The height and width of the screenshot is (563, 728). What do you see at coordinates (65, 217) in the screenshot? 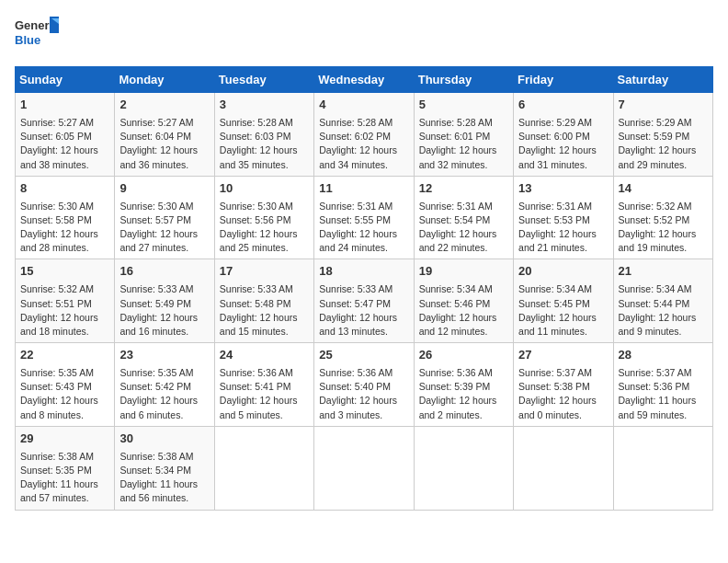
I see `calendar-cell: 8Sunrise: 5:30 AMSunset: 5:58 PMDaylight…` at bounding box center [65, 217].